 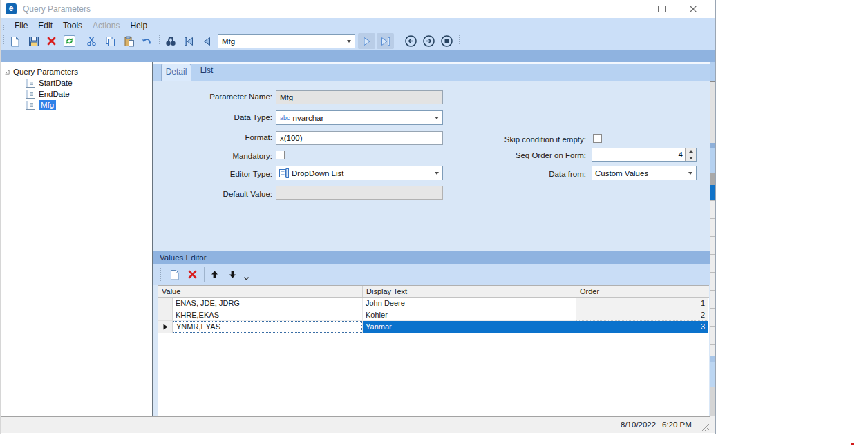 What do you see at coordinates (49, 83) in the screenshot?
I see `tree-item-startdate: StartDate` at bounding box center [49, 83].